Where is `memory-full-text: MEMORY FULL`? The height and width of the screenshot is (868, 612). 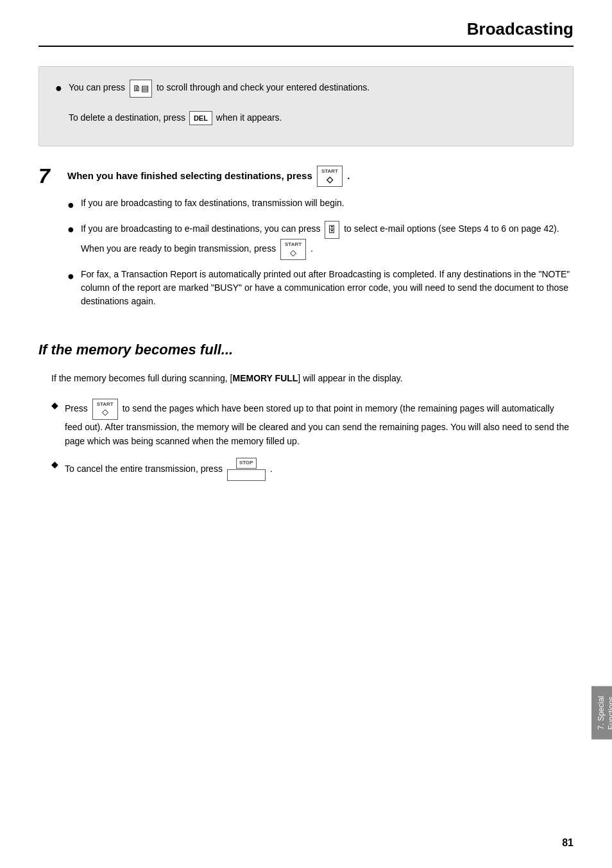 memory-full-text: MEMORY FULL is located at coordinates (265, 378).